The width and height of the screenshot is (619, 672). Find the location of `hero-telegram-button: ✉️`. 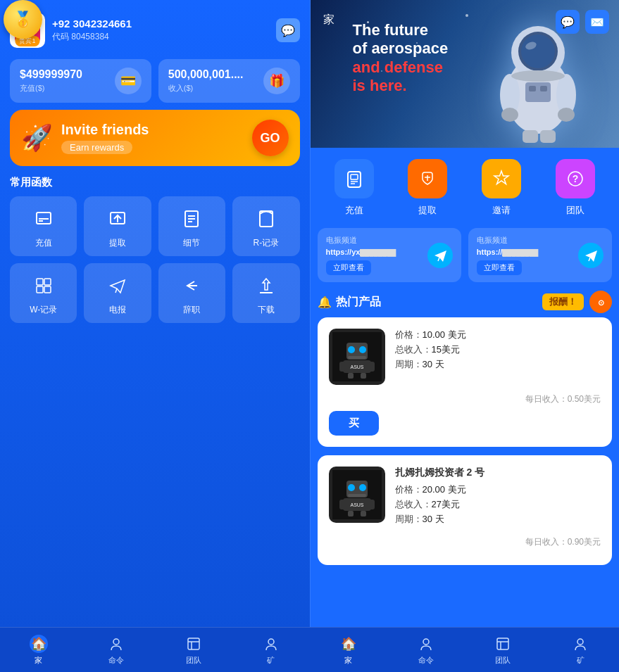

hero-telegram-button: ✉️ is located at coordinates (597, 22).